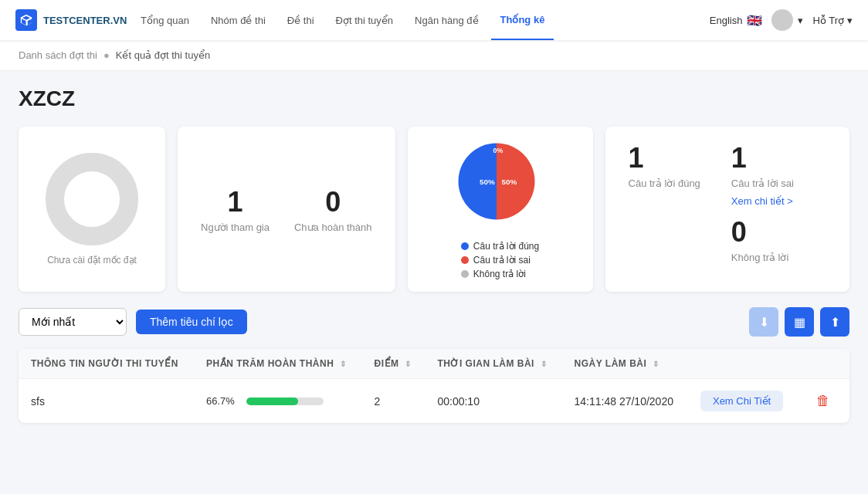 Image resolution: width=868 pixels, height=494 pixels. Describe the element at coordinates (500, 274) in the screenshot. I see `legend-unanswered: Không trả lời` at that location.